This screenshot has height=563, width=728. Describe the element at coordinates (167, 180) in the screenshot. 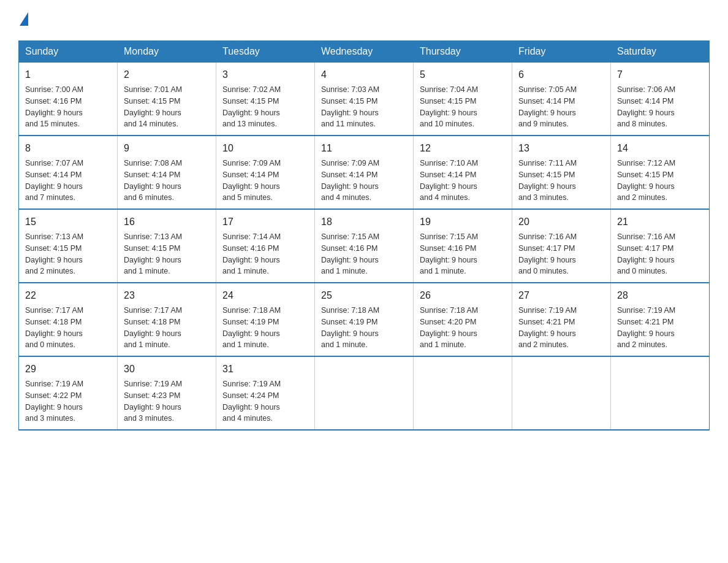

I see `day-info: Sunrise: 7:08 AMSunset: 4:14 PMDaylight:…` at that location.